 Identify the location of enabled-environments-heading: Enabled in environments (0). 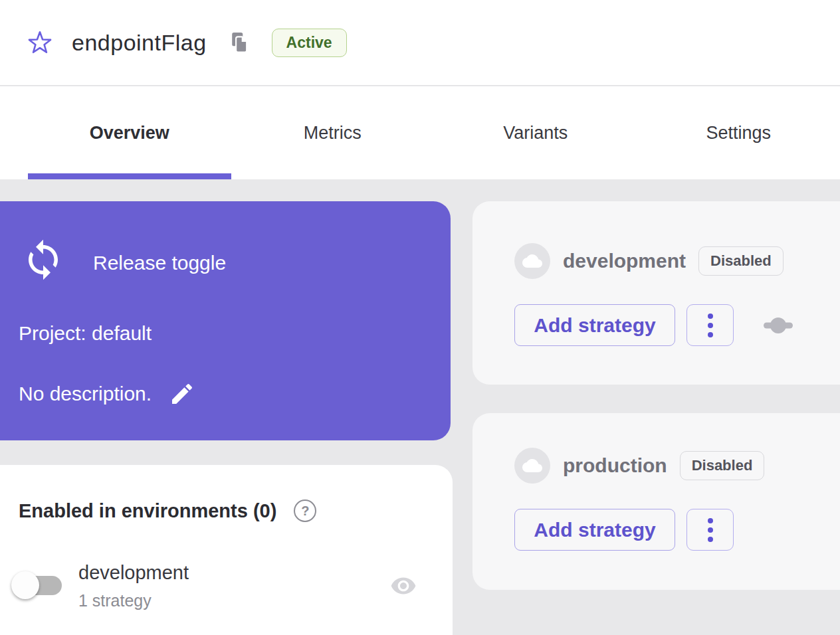
(148, 511).